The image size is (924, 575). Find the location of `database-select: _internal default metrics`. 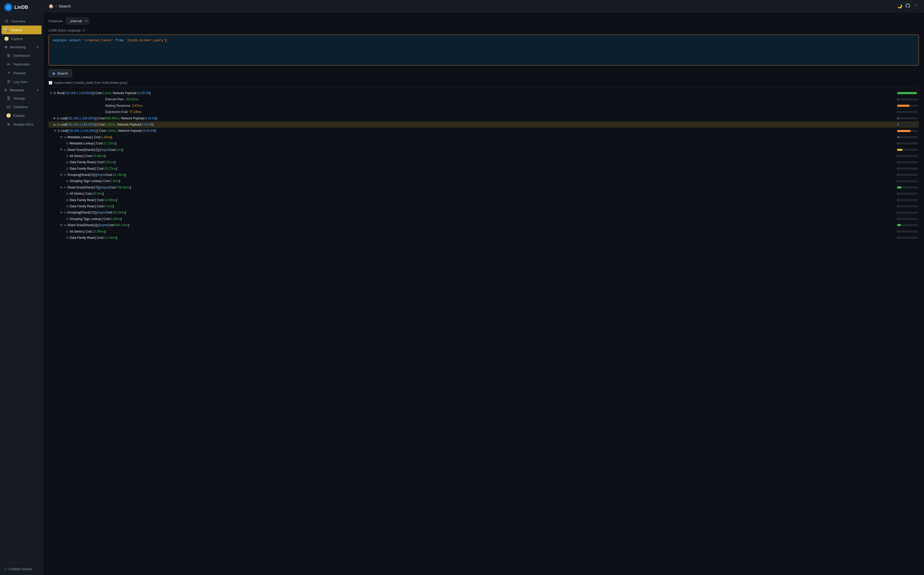

database-select: _internal default metrics is located at coordinates (78, 21).